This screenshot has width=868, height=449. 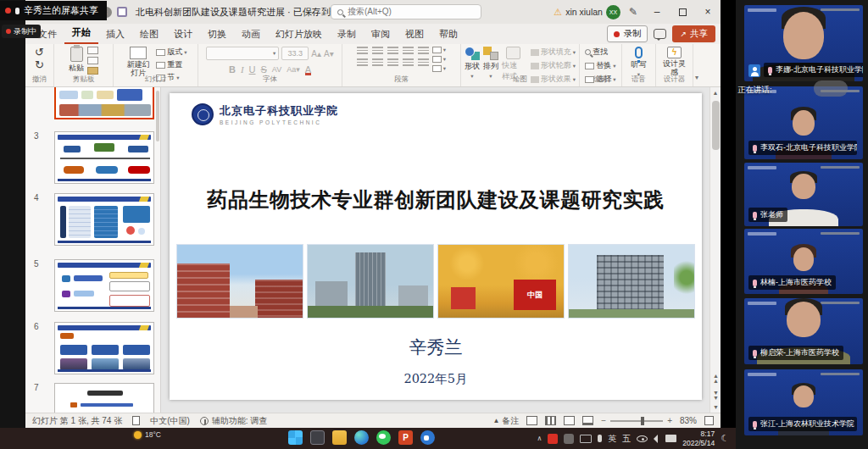 What do you see at coordinates (316, 54) in the screenshot?
I see `grow-font-button: A▴` at bounding box center [316, 54].